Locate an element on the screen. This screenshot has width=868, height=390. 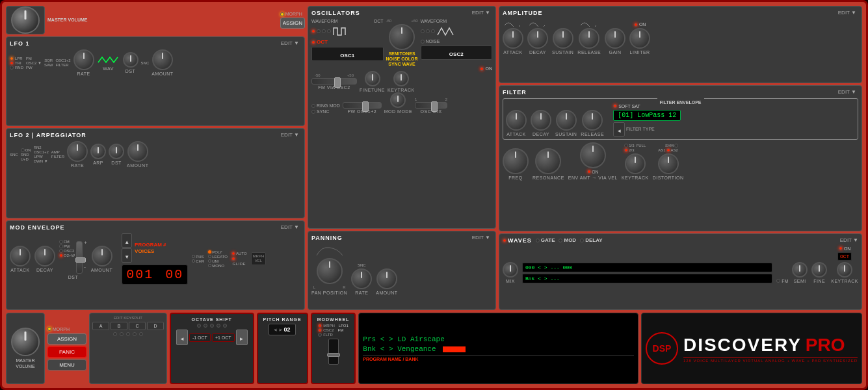
keytrack-osc-group: KEYTRACK is located at coordinates (401, 82).